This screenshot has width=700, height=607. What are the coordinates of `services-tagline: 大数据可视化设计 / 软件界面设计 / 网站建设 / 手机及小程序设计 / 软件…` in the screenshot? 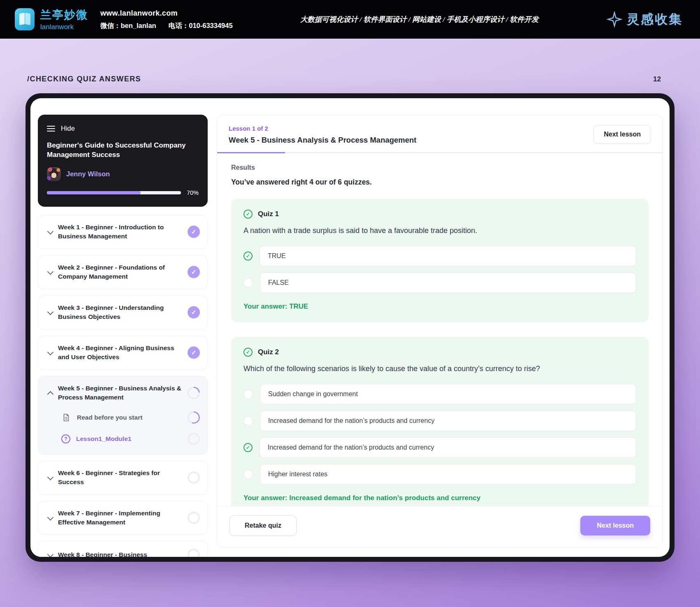 It's located at (420, 19).